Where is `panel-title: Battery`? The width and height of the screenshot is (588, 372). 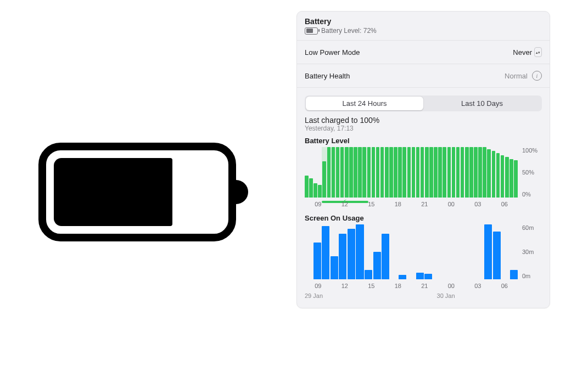
panel-title: Battery is located at coordinates (423, 21).